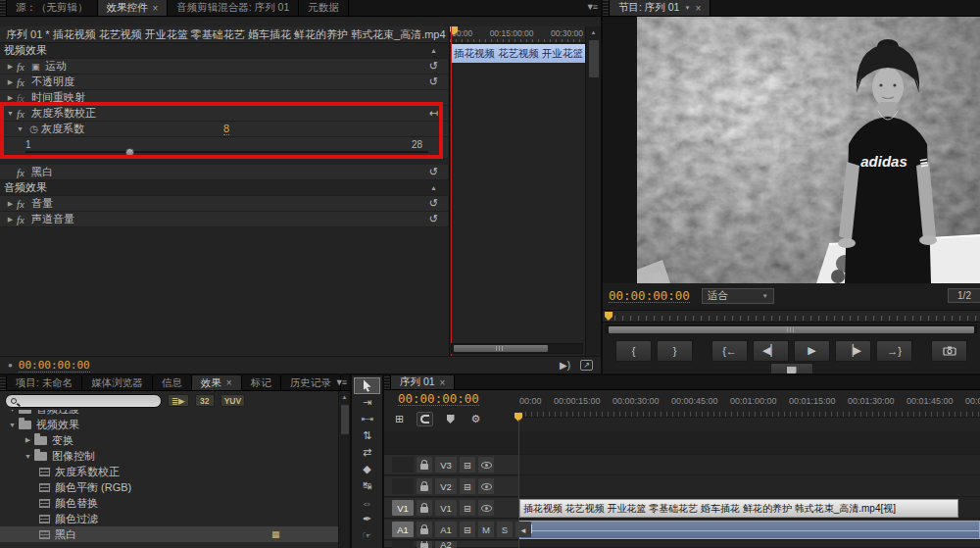 This screenshot has width=980, height=548. What do you see at coordinates (169, 519) in the screenshot?
I see `tree-item-color-pass: 颜色过滤` at bounding box center [169, 519].